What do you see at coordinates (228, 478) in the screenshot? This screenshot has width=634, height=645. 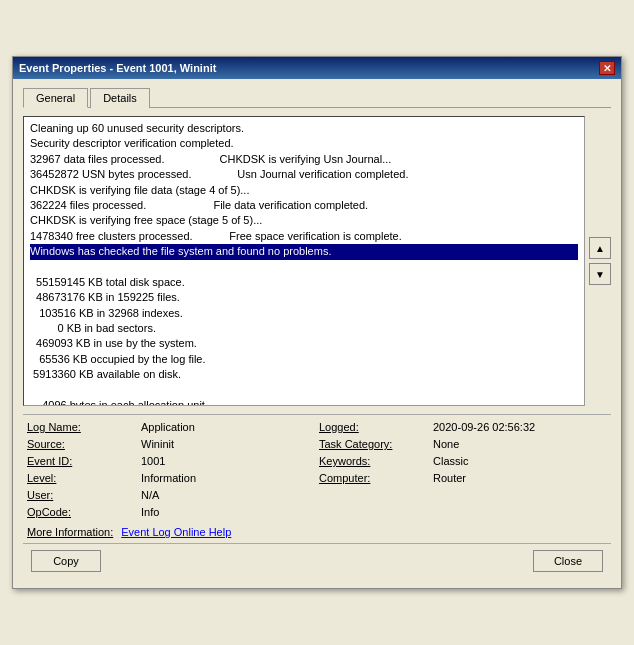 I see `level-value: Information` at bounding box center [228, 478].